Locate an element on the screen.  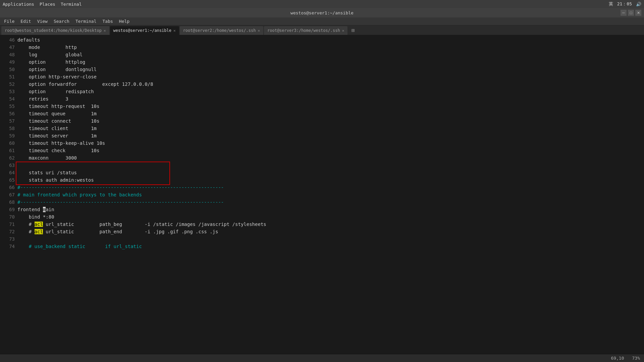
code-line-63: 63 is located at coordinates (322, 165).